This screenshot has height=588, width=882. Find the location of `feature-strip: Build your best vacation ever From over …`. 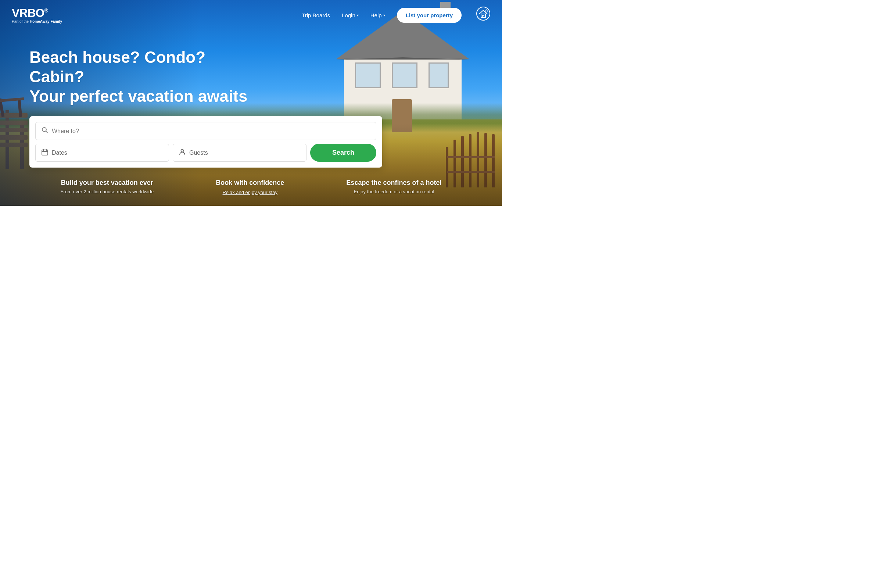

feature-strip: Build your best vacation ever From over … is located at coordinates (251, 188).